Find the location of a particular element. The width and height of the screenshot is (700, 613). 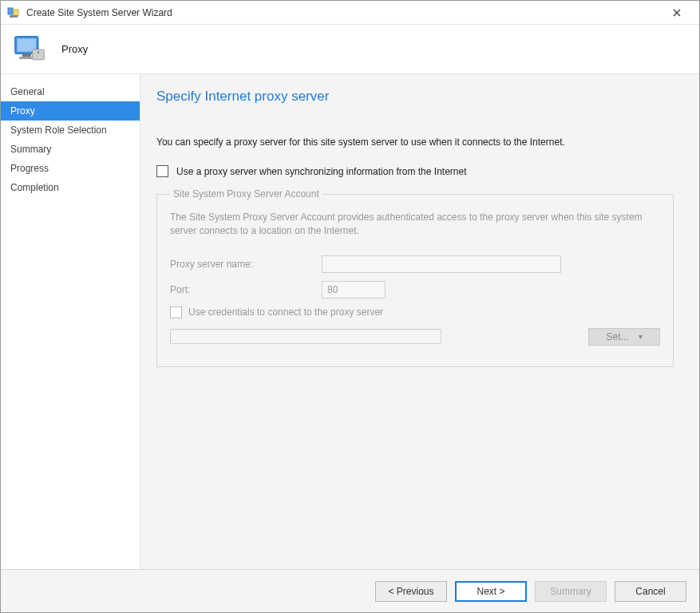

proxy-account-input is located at coordinates (306, 337).